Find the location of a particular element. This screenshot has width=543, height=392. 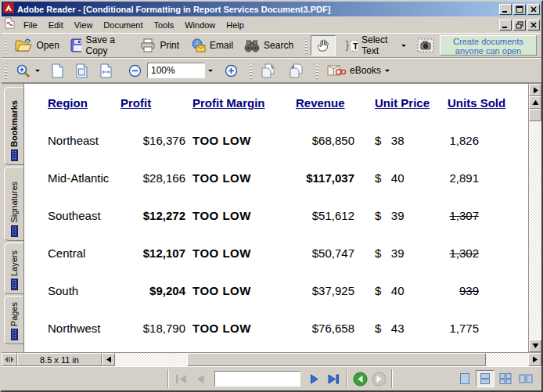

horizontal-scroll-thumb is located at coordinates (336, 360).